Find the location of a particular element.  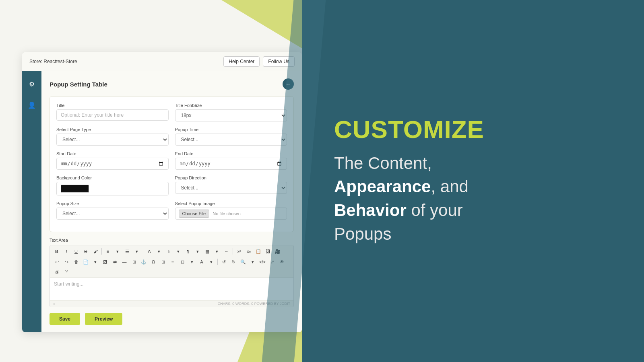

form-row-5: Popup Size Select... Select Popup Image … is located at coordinates (171, 210).